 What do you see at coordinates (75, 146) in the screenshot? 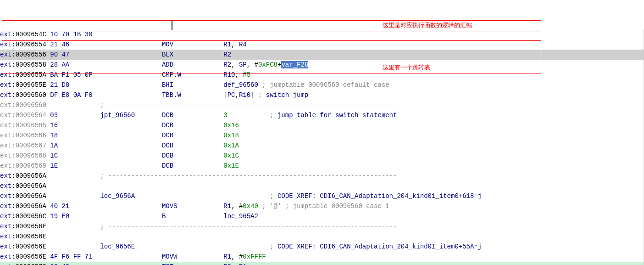
I see `bytes: 1A` at bounding box center [75, 146].